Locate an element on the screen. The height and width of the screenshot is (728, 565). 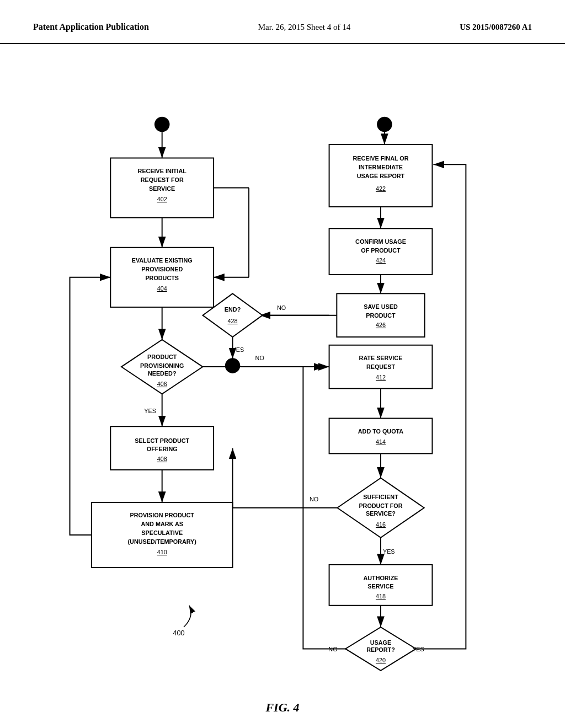
add-to-quota-box is located at coordinates (381, 436).